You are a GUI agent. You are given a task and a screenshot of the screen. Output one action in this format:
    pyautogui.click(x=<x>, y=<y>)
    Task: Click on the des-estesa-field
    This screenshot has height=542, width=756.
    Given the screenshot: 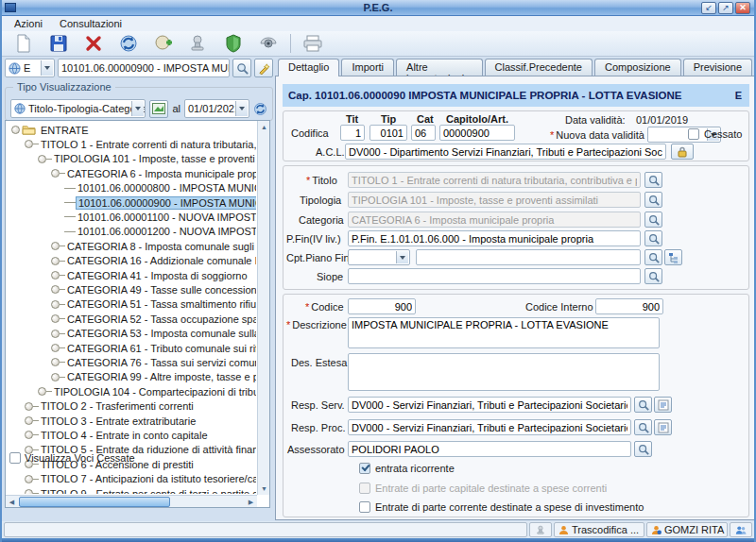 What is the action you would take?
    pyautogui.click(x=504, y=372)
    